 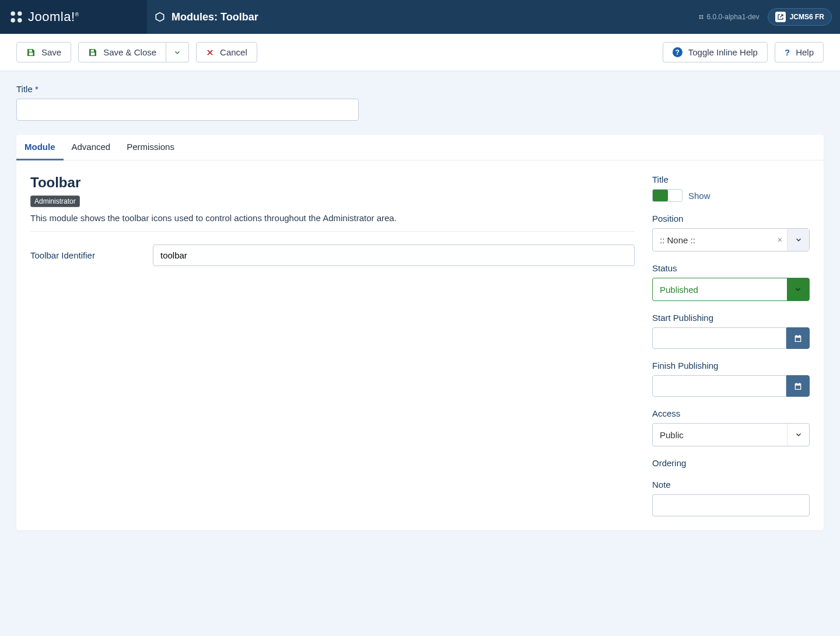 I want to click on title-toggle-text: Show, so click(x=699, y=196).